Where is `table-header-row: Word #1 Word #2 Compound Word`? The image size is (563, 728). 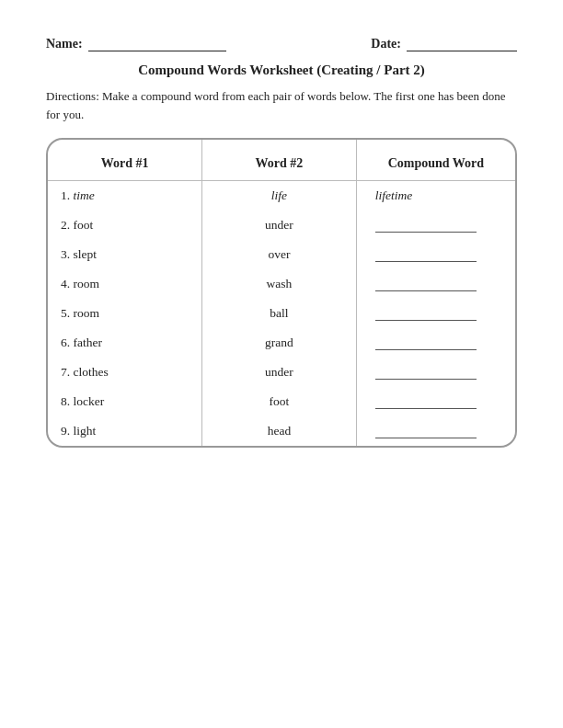 table-header-row: Word #1 Word #2 Compound Word is located at coordinates (282, 160).